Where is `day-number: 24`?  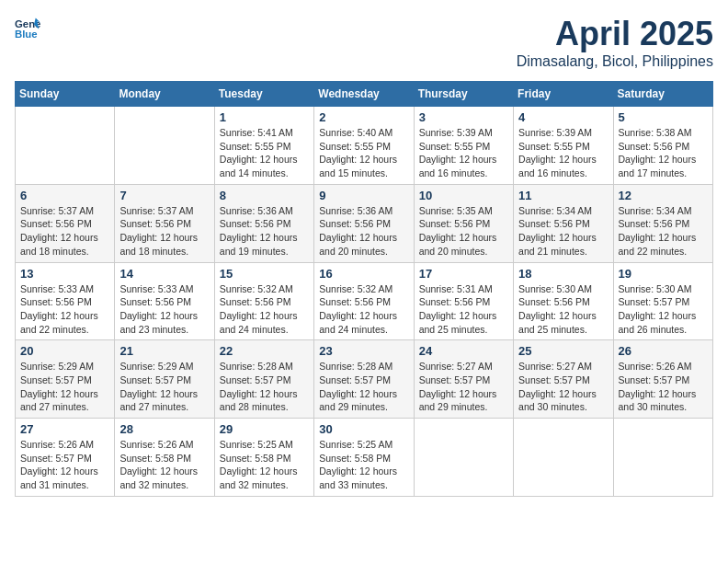
day-number: 24 is located at coordinates (463, 351).